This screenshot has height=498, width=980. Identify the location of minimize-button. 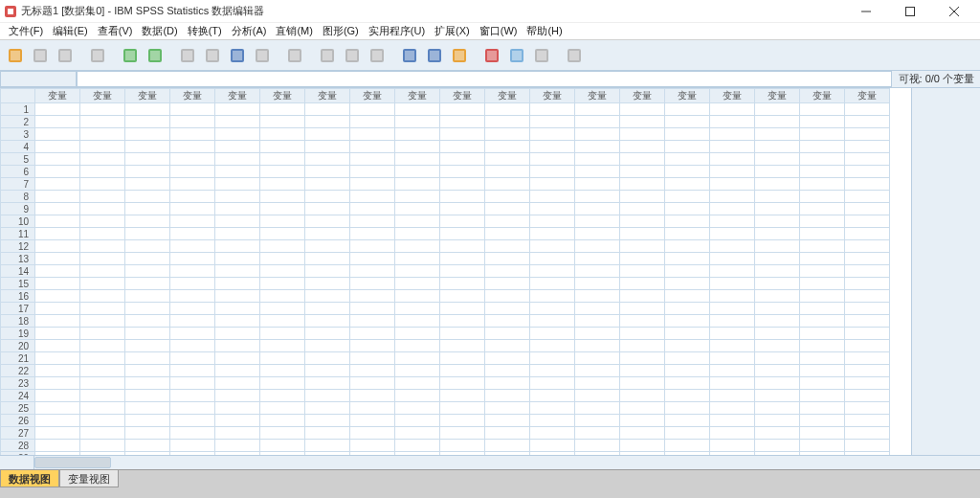
(866, 11).